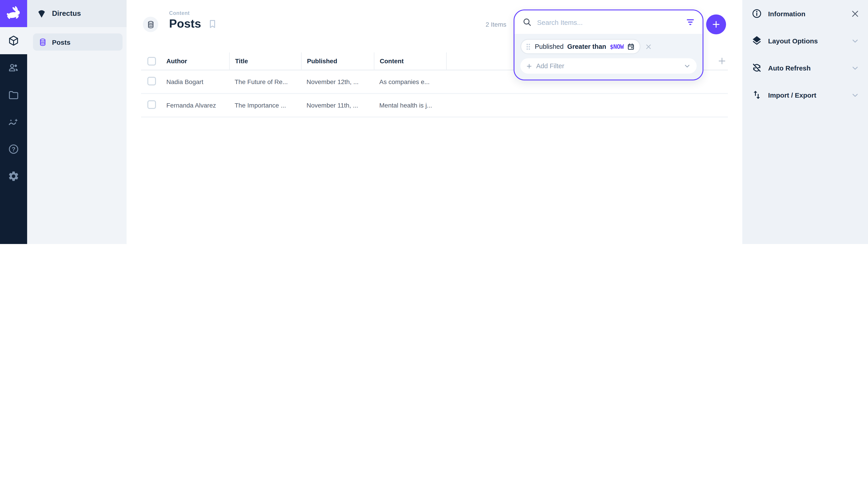 The image size is (868, 488). What do you see at coordinates (550, 66) in the screenshot?
I see `add-filter-label: Add Filter` at bounding box center [550, 66].